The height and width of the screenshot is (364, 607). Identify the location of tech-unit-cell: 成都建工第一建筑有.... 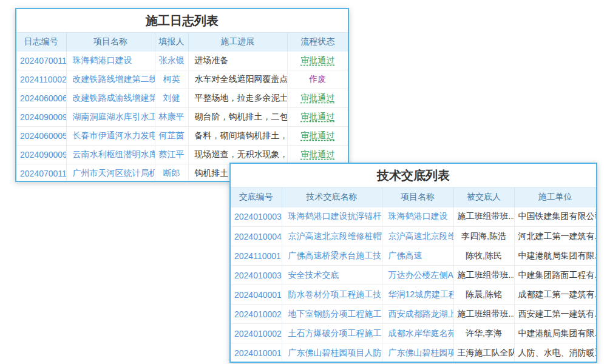
(555, 295).